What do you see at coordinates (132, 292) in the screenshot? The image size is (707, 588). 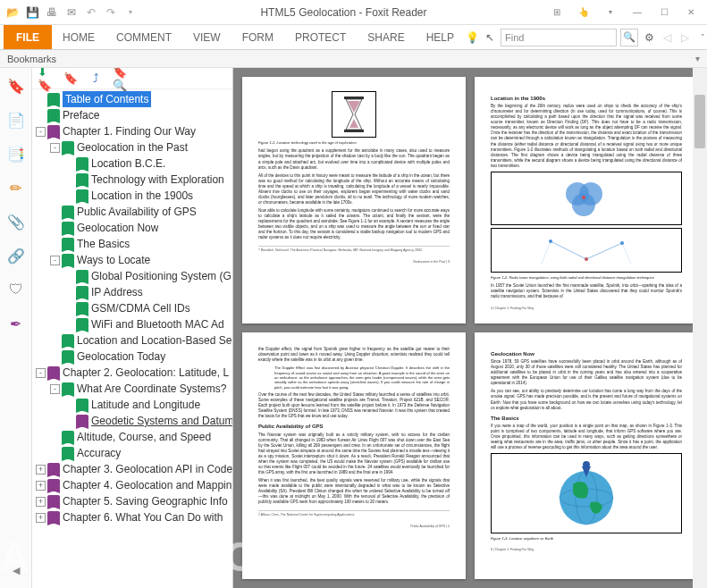 I see `bookmark-item: IP Address` at bounding box center [132, 292].